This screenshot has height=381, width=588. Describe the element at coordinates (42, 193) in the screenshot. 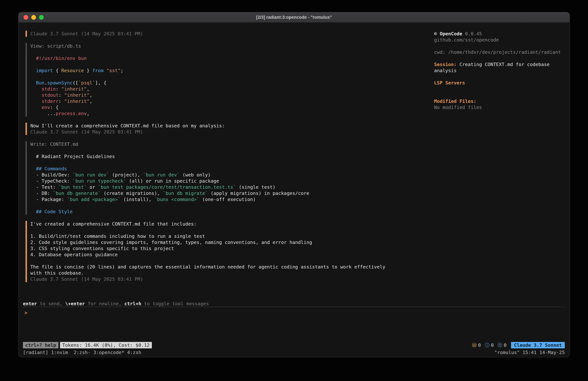

I see `text-segment: - DB:` at that location.